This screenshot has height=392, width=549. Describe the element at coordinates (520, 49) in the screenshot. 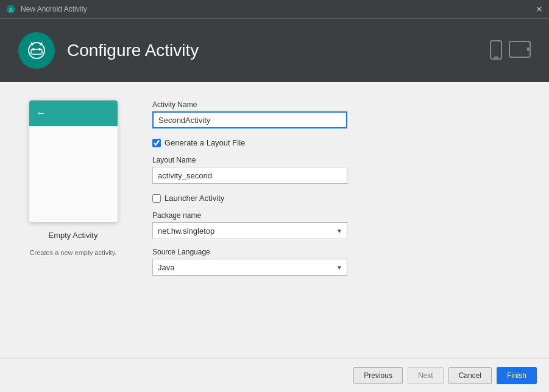

I see `tablet-icon` at that location.